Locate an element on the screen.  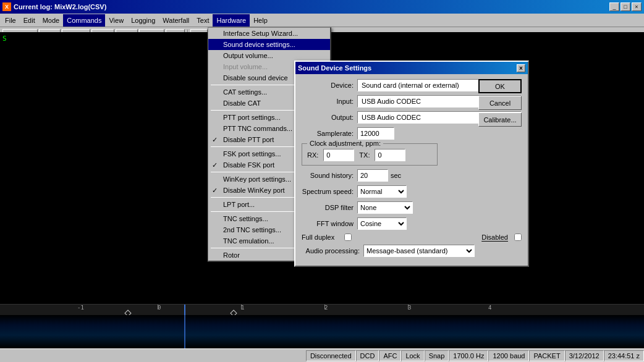
menu-view: View is located at coordinates (116, 20).